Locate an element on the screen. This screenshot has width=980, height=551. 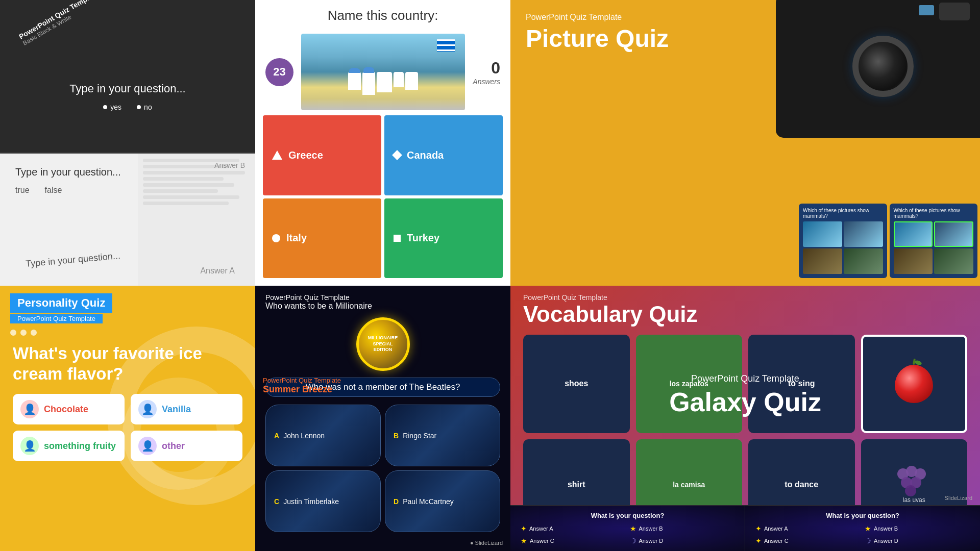
canada-label: Canada is located at coordinates (425, 155).